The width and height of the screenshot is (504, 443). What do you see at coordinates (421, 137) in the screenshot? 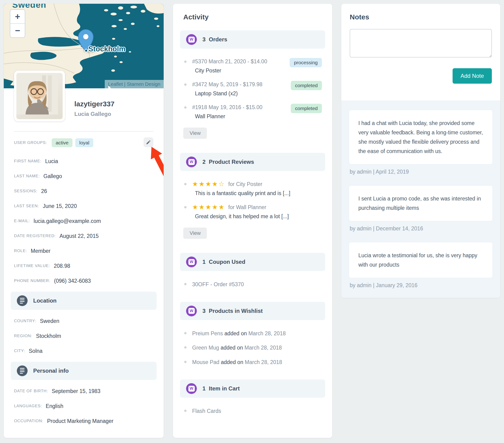
I see `note-item: I had a chat with Lucia today, she provi…` at bounding box center [421, 137].